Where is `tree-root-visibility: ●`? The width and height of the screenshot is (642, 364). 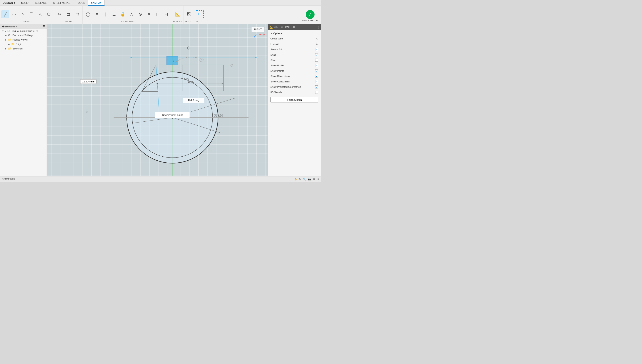 tree-root-visibility: ● is located at coordinates (6, 31).